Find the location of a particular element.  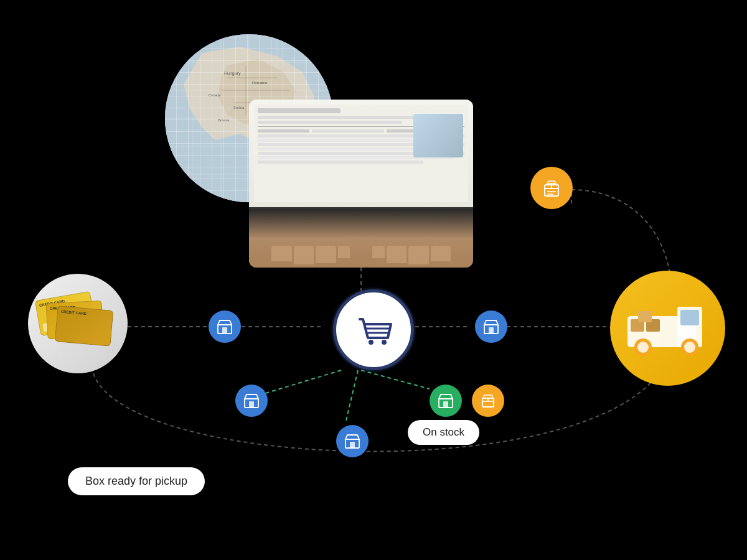

svg-text: Croatia is located at coordinates (215, 95).